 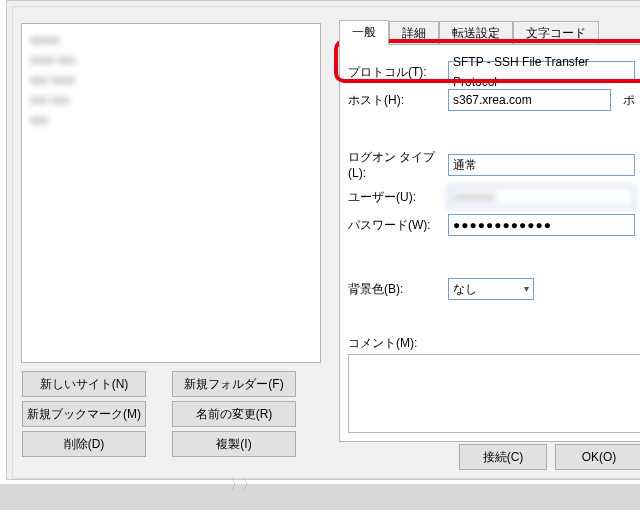 What do you see at coordinates (84, 444) in the screenshot?
I see `delete-button: 削除(D)` at bounding box center [84, 444].